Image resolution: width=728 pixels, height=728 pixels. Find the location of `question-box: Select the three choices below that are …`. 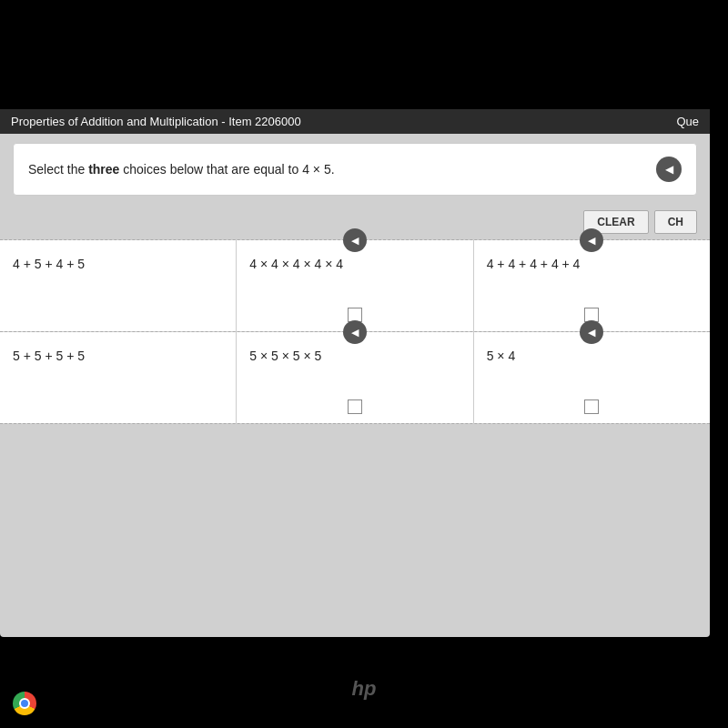

question-box: Select the three choices below that are … is located at coordinates (355, 169).